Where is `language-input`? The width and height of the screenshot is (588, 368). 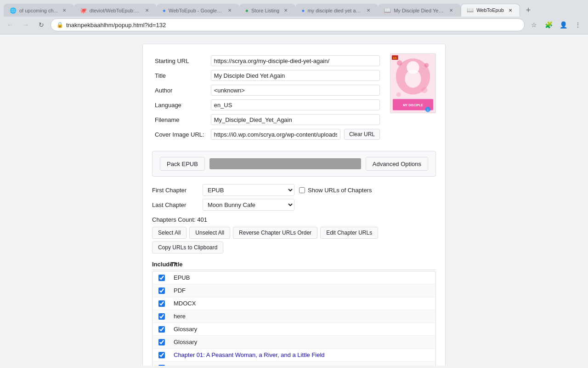
language-input is located at coordinates (295, 105).